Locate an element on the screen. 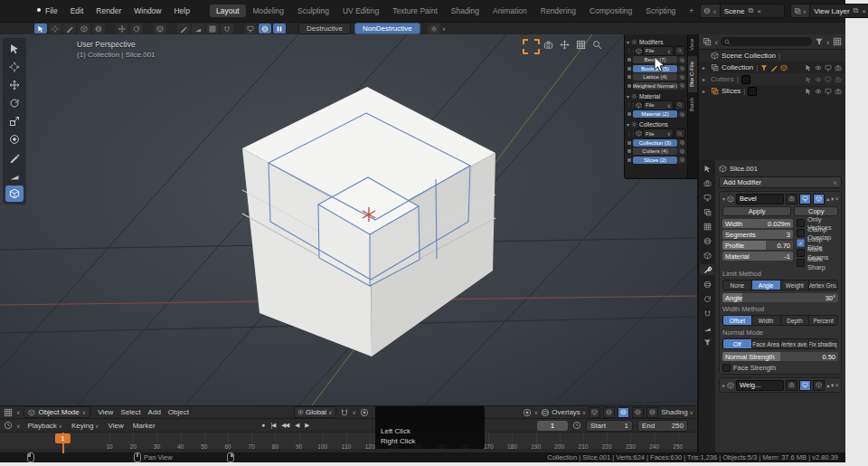  item-button-material-2: Material (2) is located at coordinates (655, 114).